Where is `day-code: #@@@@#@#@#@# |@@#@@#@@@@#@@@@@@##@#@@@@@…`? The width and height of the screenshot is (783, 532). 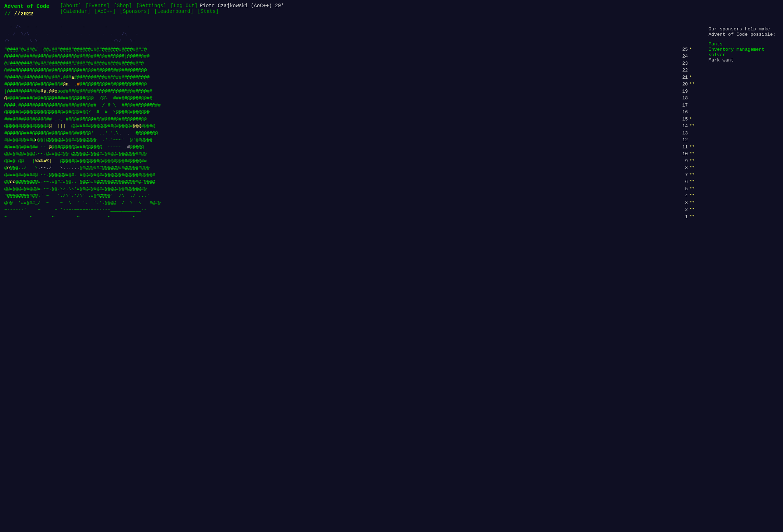 day-code: #@@@@#@#@#@# |@@#@@#@@@@#@@@@@@##@#@@@@@… is located at coordinates (340, 50).